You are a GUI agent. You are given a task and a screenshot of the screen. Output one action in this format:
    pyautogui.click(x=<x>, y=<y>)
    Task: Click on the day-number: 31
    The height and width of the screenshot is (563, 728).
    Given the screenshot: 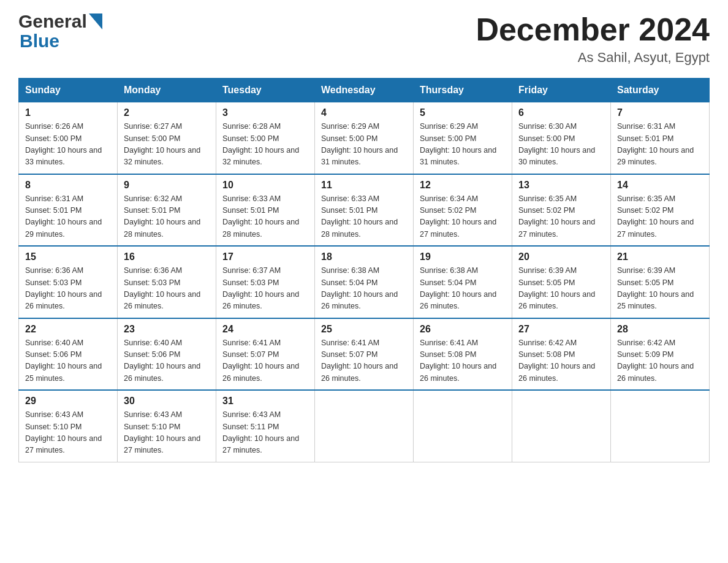 What is the action you would take?
    pyautogui.click(x=265, y=401)
    